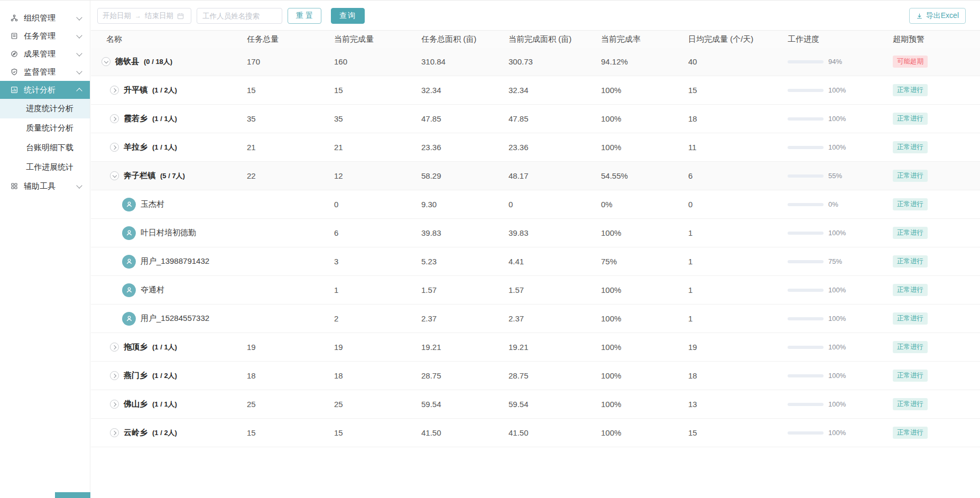 This screenshot has height=498, width=980. What do you see at coordinates (169, 432) in the screenshot?
I see `name-cell: 云岭乡(1 / 2人)` at bounding box center [169, 432].